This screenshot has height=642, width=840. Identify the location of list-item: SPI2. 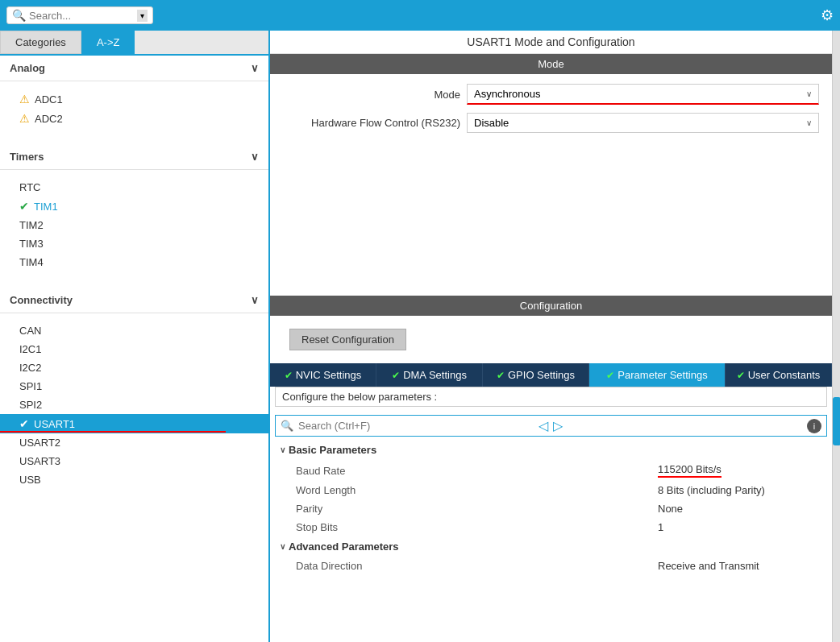
(134, 404).